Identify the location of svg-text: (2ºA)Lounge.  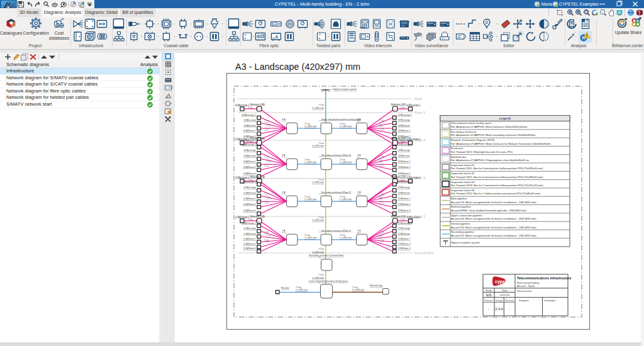
(250, 187).